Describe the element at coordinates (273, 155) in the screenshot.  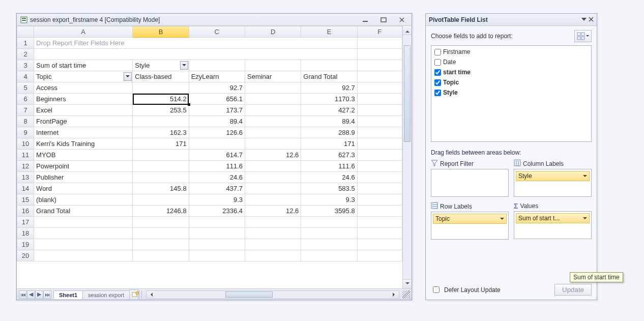
I see `value-cell: 12.6` at that location.